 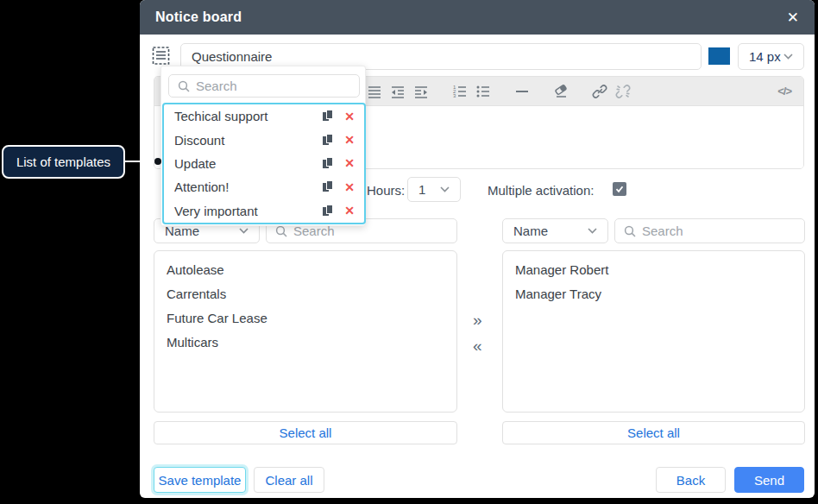 What do you see at coordinates (654, 331) in the screenshot?
I see `managers-list: Manager Robert Manager Tracy` at bounding box center [654, 331].